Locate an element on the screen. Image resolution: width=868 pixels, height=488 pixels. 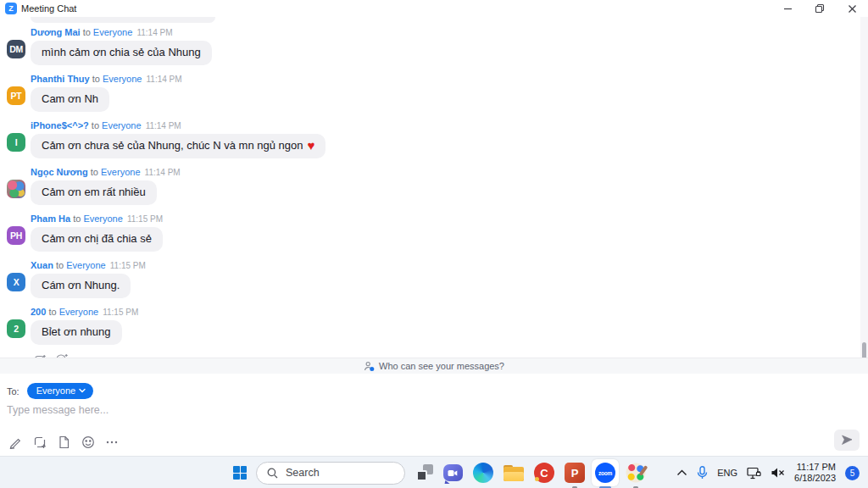
tray-time: 11:17 PM is located at coordinates (815, 468).